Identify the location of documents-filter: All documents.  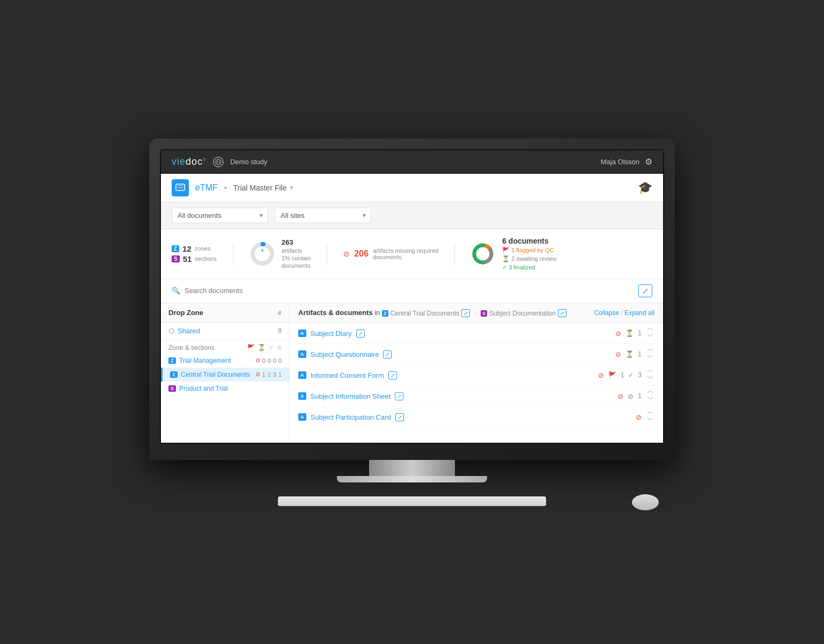
(220, 216).